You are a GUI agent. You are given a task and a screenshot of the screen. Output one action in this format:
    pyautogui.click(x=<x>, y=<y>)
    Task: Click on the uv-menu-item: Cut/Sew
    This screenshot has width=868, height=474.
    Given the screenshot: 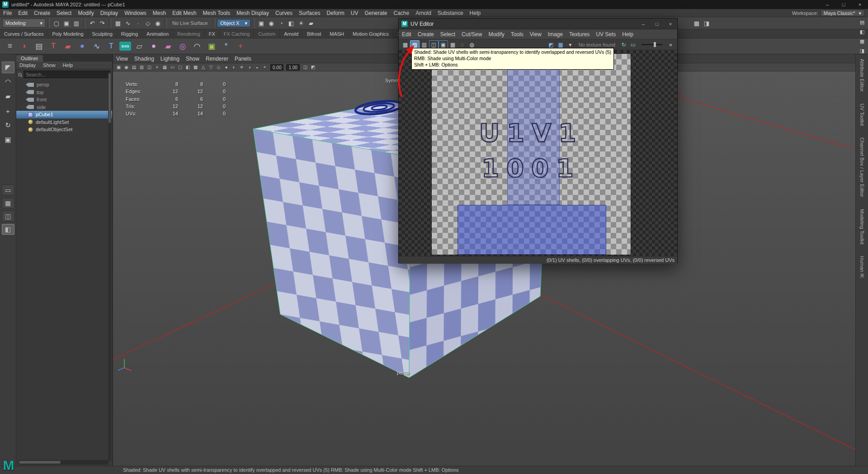 What is the action you would take?
    pyautogui.click(x=472, y=34)
    